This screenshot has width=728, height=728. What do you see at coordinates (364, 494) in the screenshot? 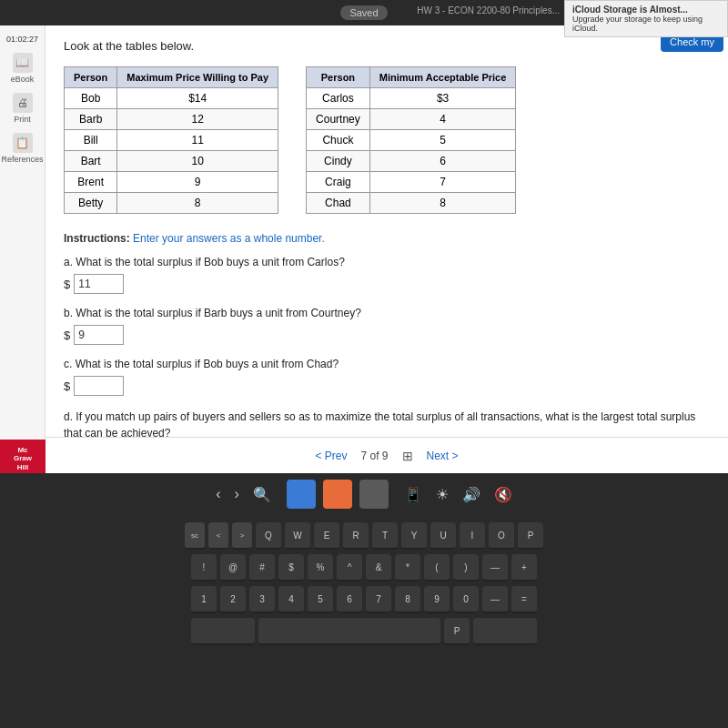
I see `sys-icons-row: ‹ › 🔍 📱 ☀ 🔊 🔇` at bounding box center [364, 494].